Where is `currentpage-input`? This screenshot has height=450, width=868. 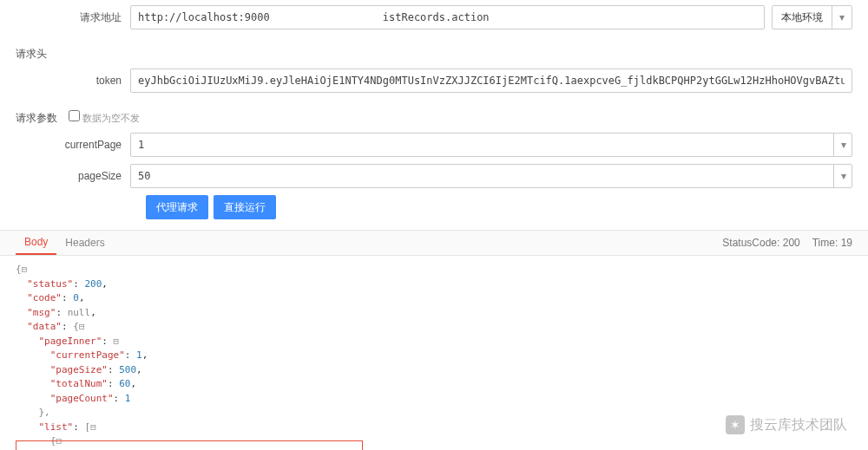 currentpage-input is located at coordinates (491, 145).